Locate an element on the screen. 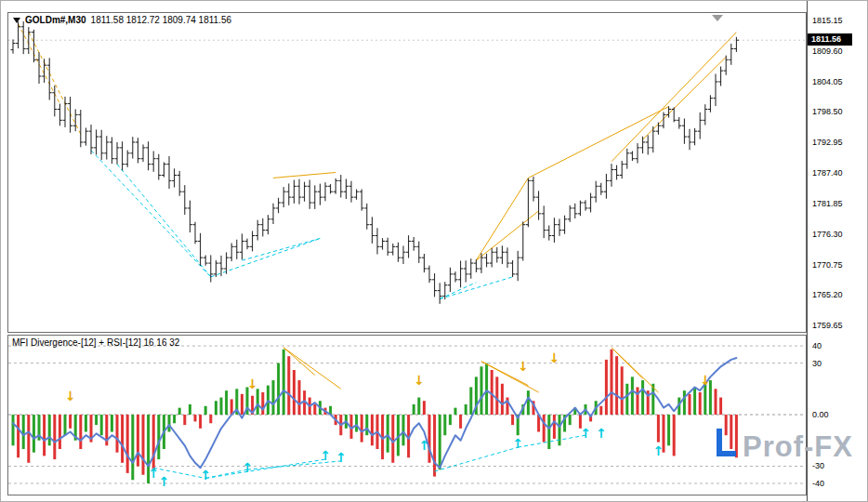  indicator-name-label: MFI Divergence-[12] + RSI-[12] 16 16 32 is located at coordinates (96, 342).